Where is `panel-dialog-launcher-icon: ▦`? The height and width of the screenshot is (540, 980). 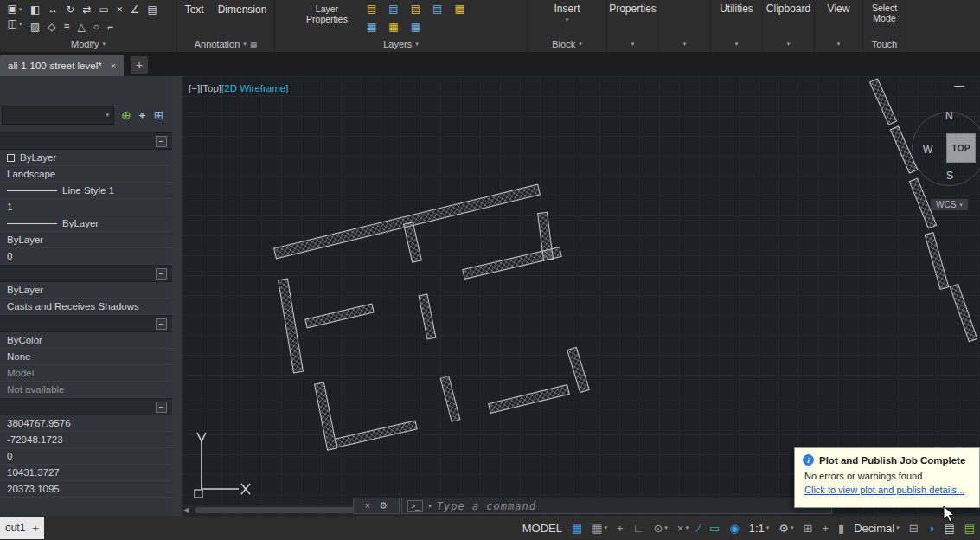 panel-dialog-launcher-icon: ▦ is located at coordinates (254, 44).